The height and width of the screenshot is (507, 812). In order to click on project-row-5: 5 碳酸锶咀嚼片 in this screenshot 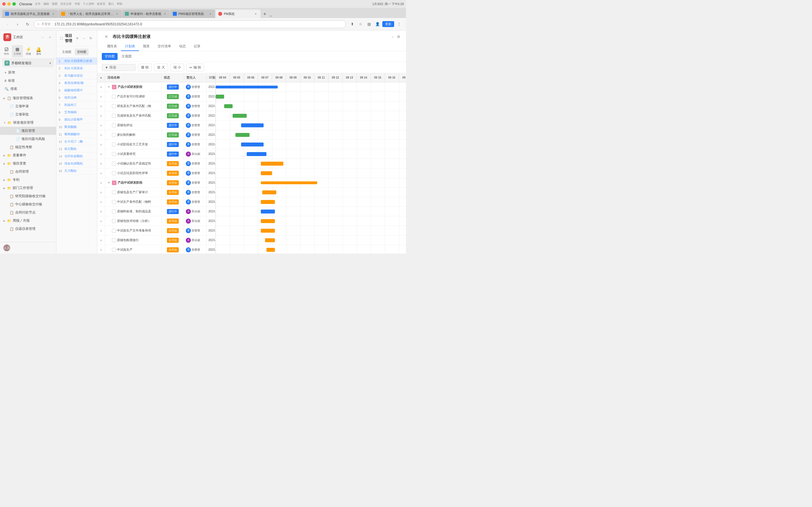, I will do `click(77, 91)`.